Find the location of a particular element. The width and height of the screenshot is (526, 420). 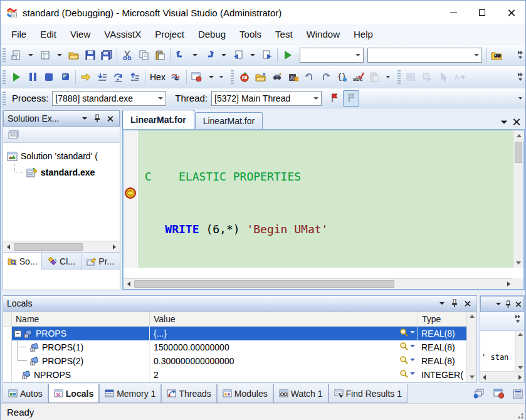

paste-button is located at coordinates (160, 55).